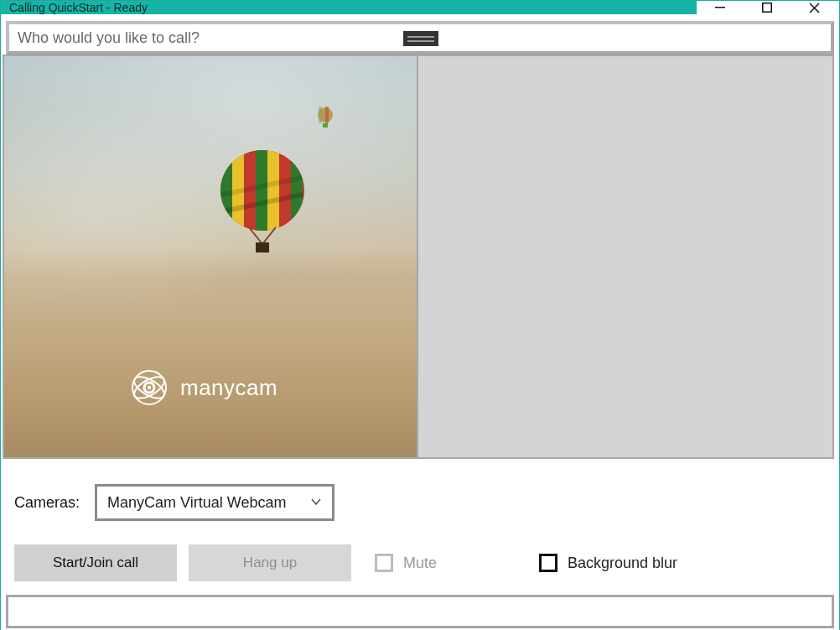  Describe the element at coordinates (316, 503) in the screenshot. I see `chevron-down-icon` at that location.